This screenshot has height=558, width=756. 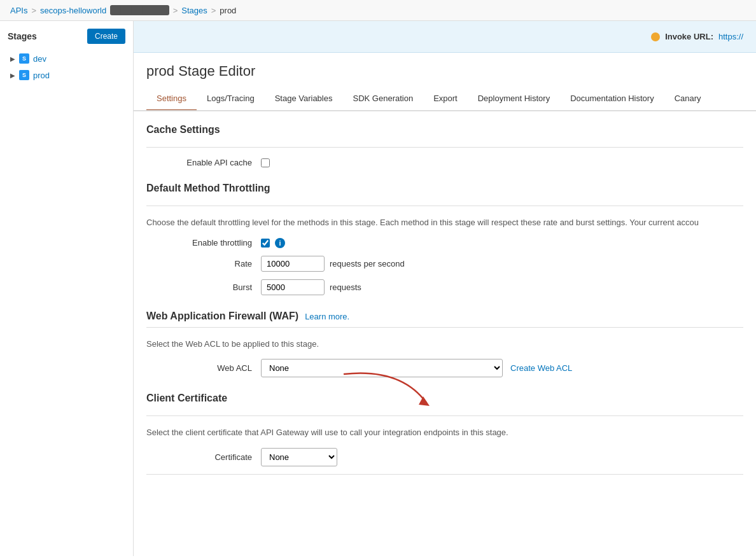 What do you see at coordinates (445, 416) in the screenshot?
I see `certificate-divider` at bounding box center [445, 416].